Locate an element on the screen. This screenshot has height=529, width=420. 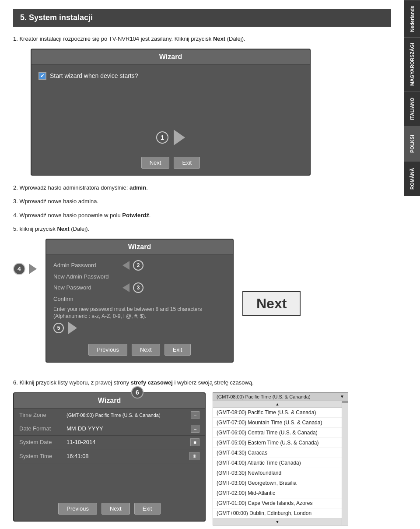
instruction-5: 5. kliknij przycisk Next (Dalej). is located at coordinates (202, 229).